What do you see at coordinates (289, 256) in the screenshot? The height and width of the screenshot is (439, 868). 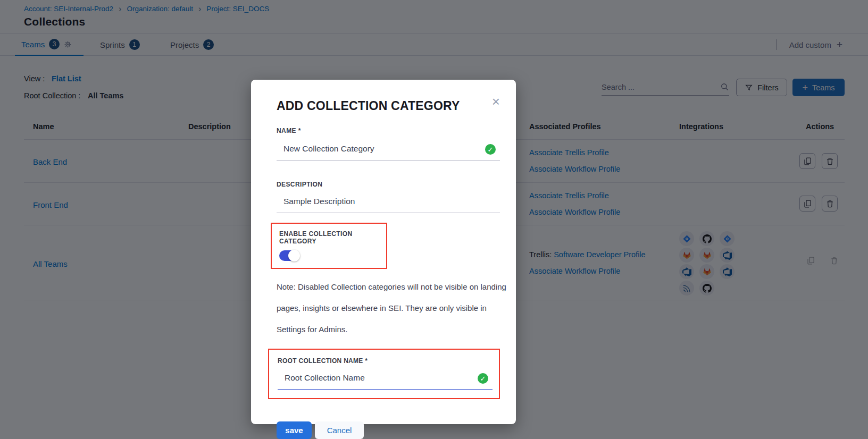 I see `enable-collection-toggle` at bounding box center [289, 256].